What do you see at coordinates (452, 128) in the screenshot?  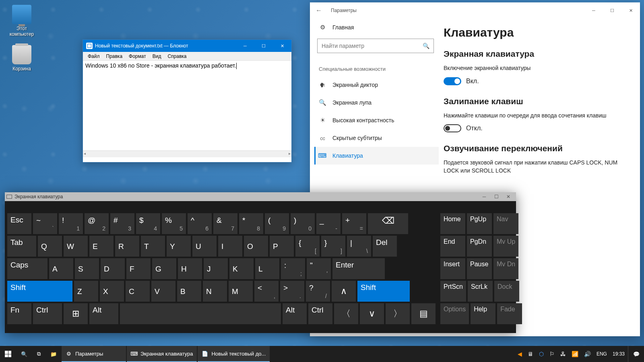 I see `sticky-toggle` at bounding box center [452, 128].